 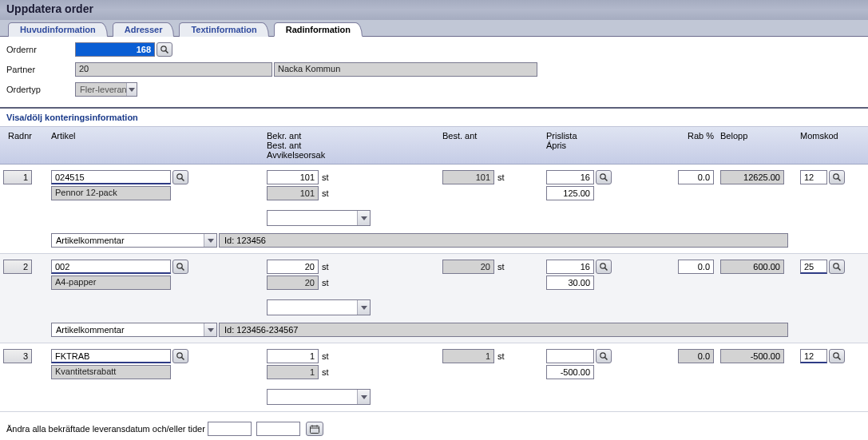 What do you see at coordinates (434, 145) in the screenshot?
I see `grid-header: Radnr Artikel Bekr. antBest. antAvvikels…` at bounding box center [434, 145].